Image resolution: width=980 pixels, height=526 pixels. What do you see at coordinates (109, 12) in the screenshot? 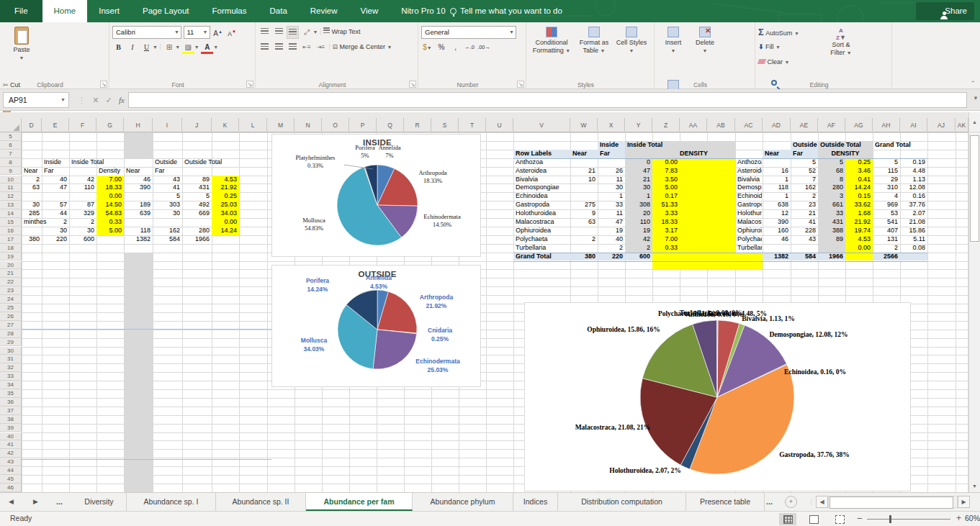
I see `ribbon-tab-insert: Insert` at bounding box center [109, 12].